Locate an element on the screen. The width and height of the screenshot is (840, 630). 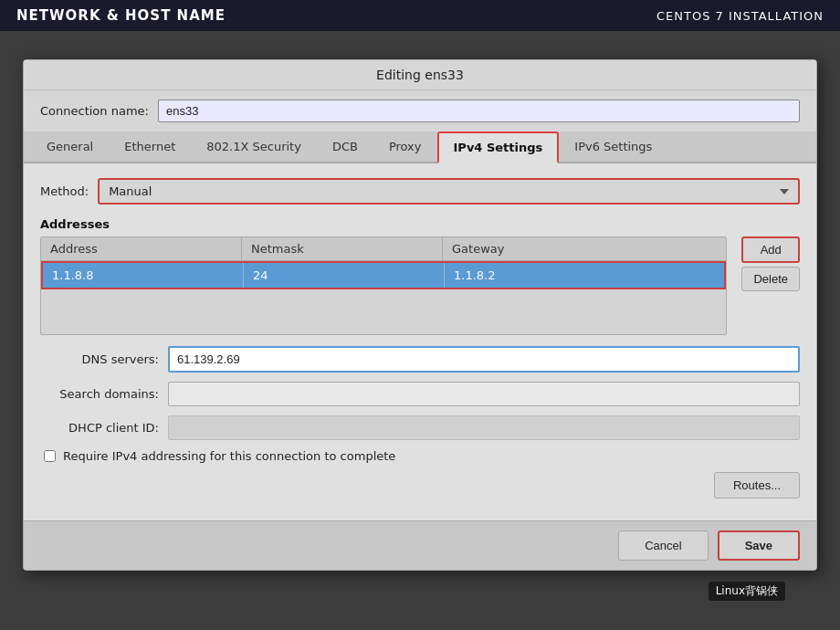
method-row: Method: Manual is located at coordinates (420, 192).